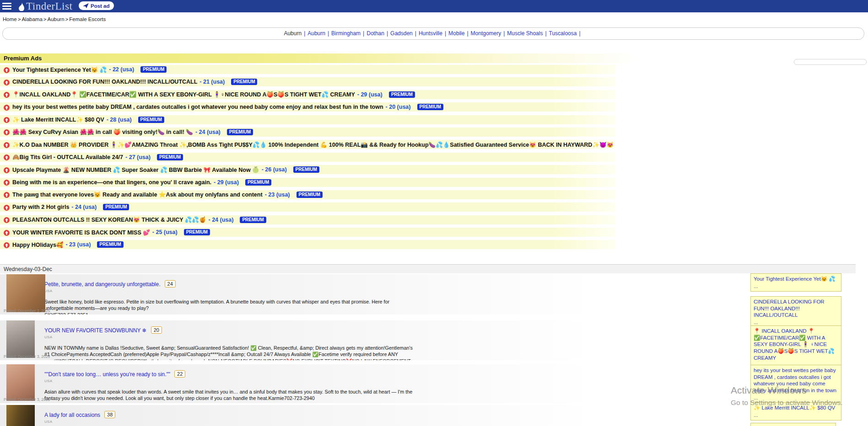 The height and width of the screenshot is (426, 868). What do you see at coordinates (398, 107) in the screenshot?
I see `premium-ad-age: - 20 (usa)` at bounding box center [398, 107].